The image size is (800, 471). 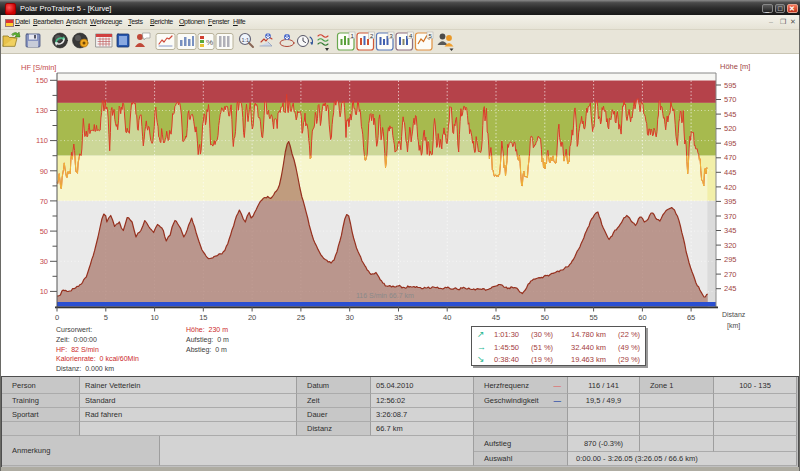 I want to click on svg-text: 116 S/min 66.7 km, so click(x=385, y=296).